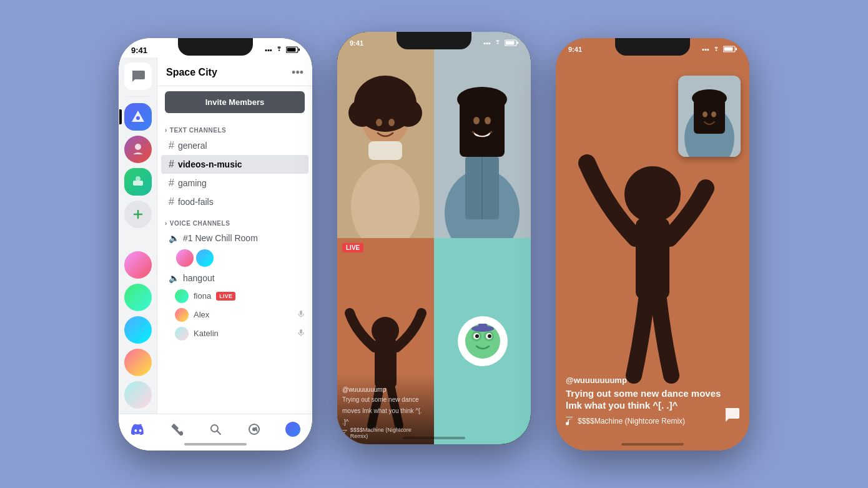 The height and width of the screenshot is (488, 868). What do you see at coordinates (279, 50) in the screenshot?
I see `wifi-icon` at bounding box center [279, 50].